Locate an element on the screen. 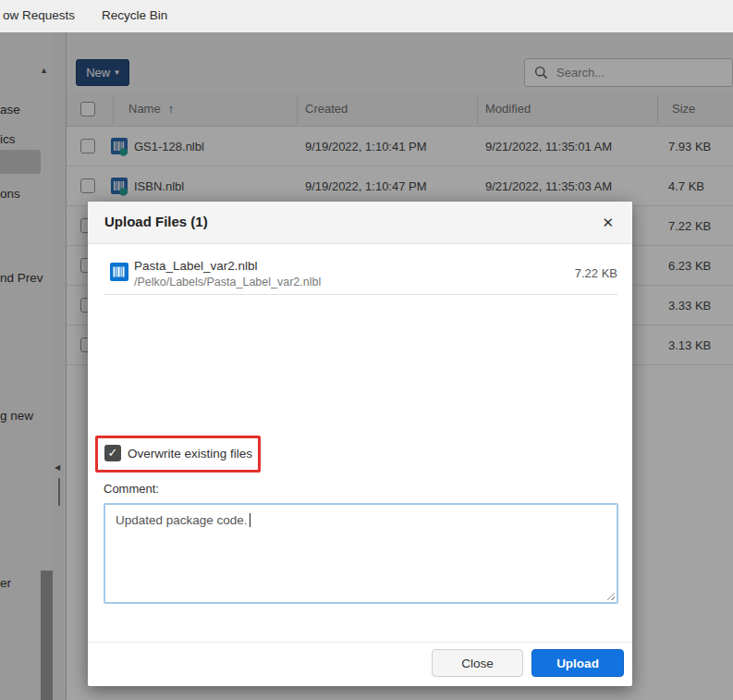 The width and height of the screenshot is (733, 700). close-button: Close is located at coordinates (477, 663).